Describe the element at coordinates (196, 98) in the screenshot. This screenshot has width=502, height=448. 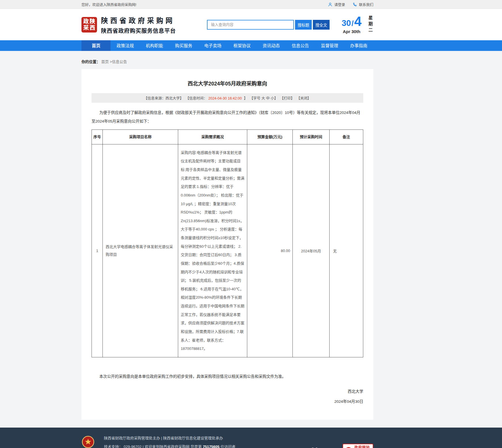
I see `meta-time-open: 【信息时间：` at that location.